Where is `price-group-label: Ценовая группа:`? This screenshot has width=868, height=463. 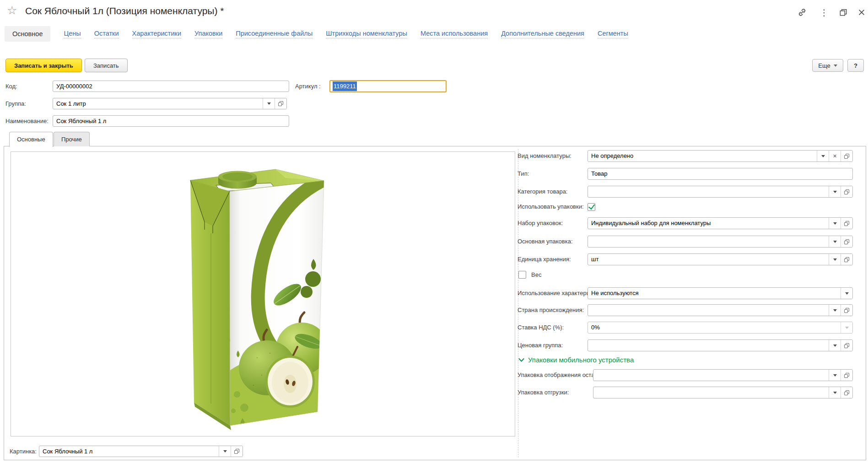 price-group-label: Ценовая группа: is located at coordinates (540, 345).